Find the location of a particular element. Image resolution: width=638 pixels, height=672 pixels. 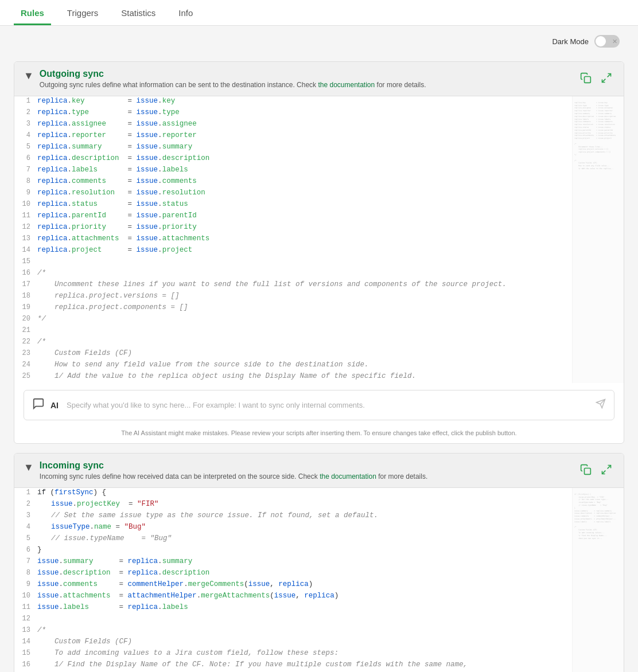

toggle-knob is located at coordinates (601, 41).